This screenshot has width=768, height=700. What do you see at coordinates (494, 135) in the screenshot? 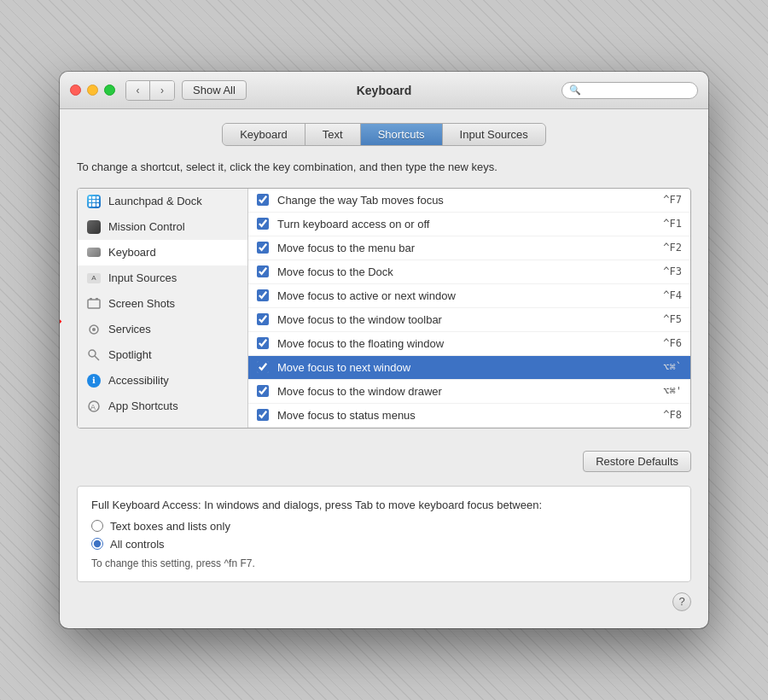
I see `tab-input-sources: Input Sources` at bounding box center [494, 135].